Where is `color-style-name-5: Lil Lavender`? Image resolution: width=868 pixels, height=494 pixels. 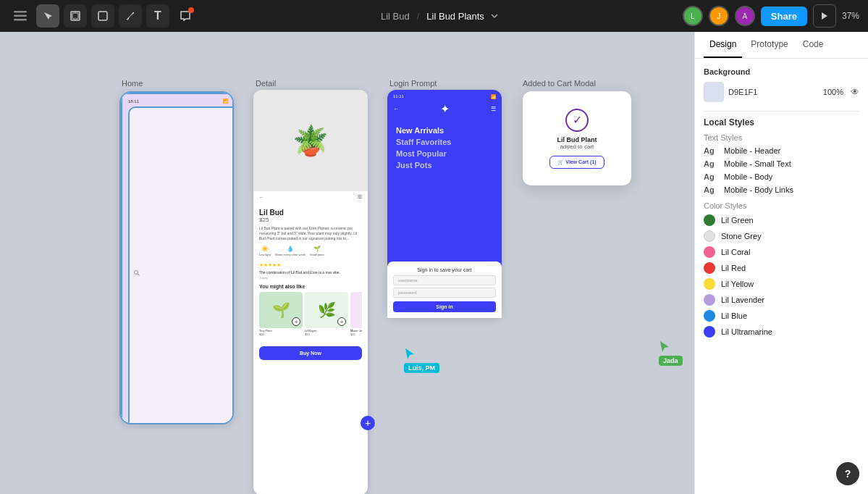
color-style-name-5: Lil Lavender is located at coordinates (743, 300).